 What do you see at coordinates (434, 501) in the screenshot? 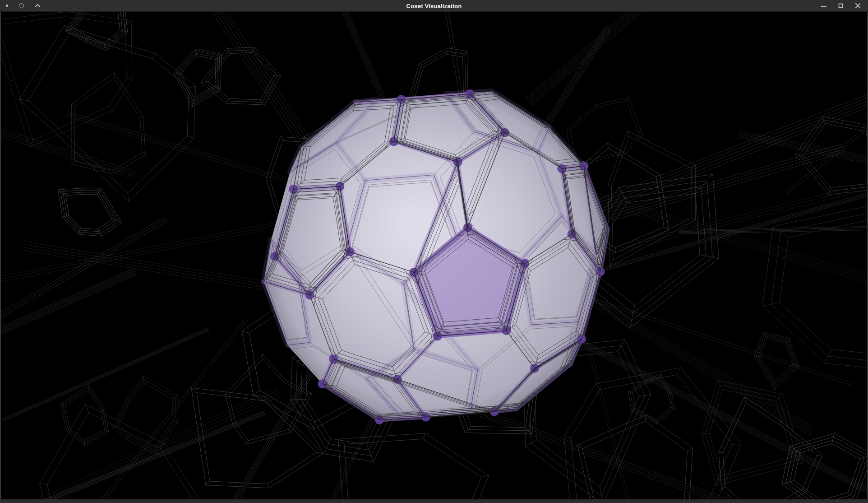
I see `window-bottom-edge` at bounding box center [434, 501].